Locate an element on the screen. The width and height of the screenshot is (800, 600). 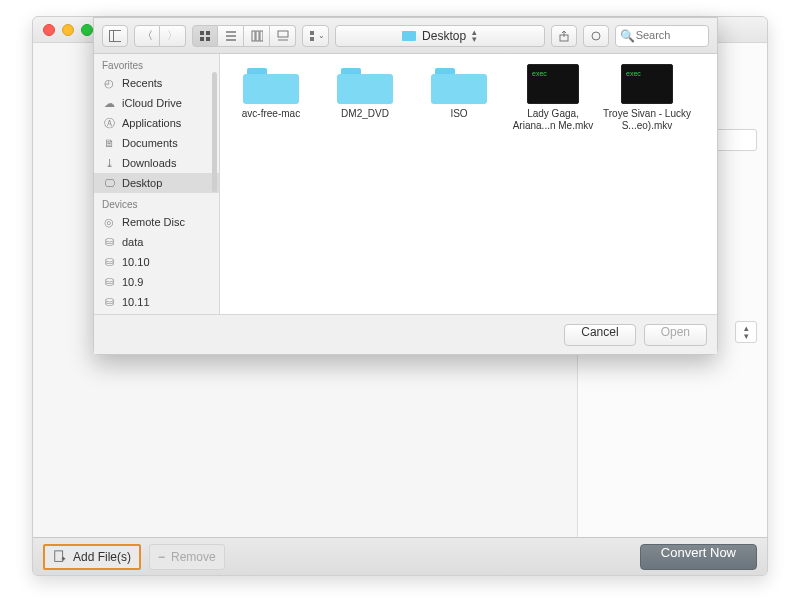
clock-icon: ◴ is located at coordinates (109, 83).